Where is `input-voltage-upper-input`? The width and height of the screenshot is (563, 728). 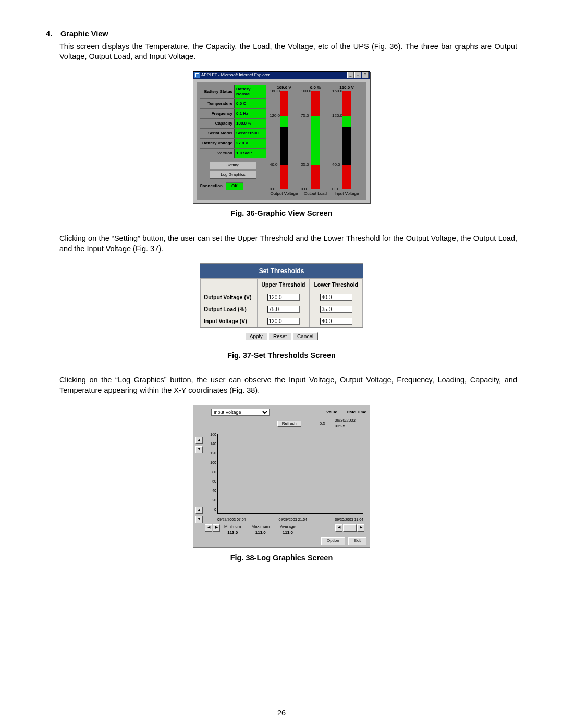
input-voltage-upper-input is located at coordinates (284, 321).